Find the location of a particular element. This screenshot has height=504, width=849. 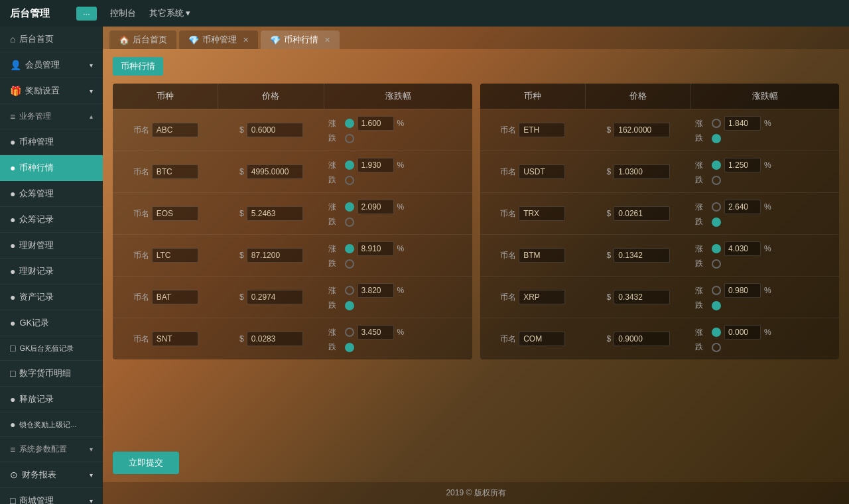

sidebar-item-label: 资产记录 is located at coordinates (36, 297).